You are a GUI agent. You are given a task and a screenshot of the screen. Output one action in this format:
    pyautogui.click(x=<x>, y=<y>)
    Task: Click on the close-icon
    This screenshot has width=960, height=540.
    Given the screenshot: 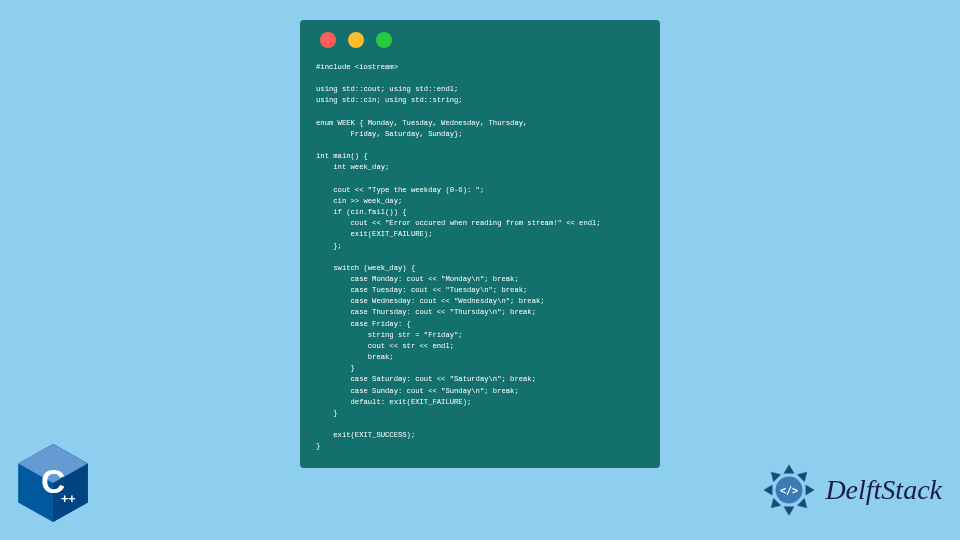 What is the action you would take?
    pyautogui.click(x=328, y=40)
    